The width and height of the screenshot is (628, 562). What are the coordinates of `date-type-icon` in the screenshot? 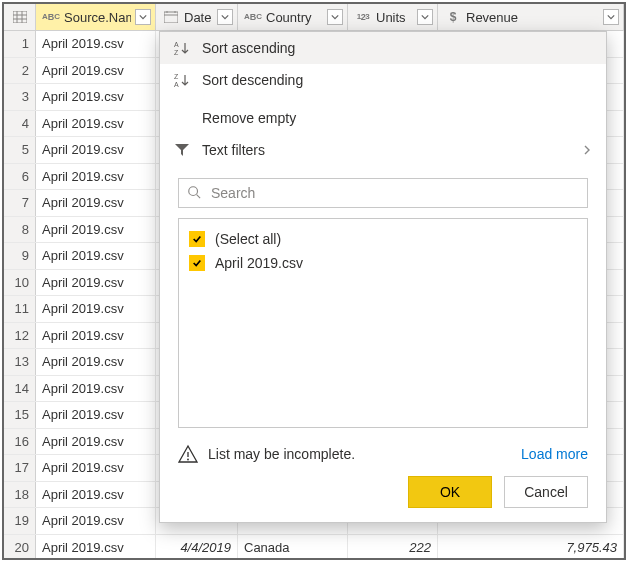 It's located at (171, 17).